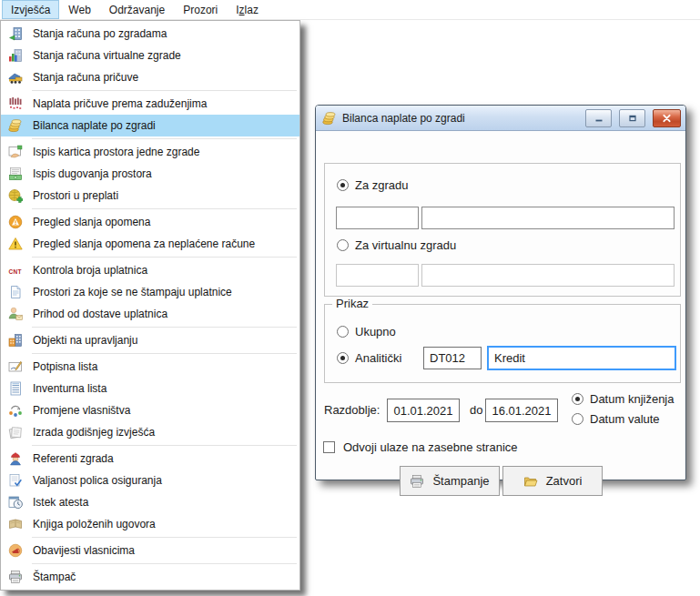  What do you see at coordinates (69, 389) in the screenshot?
I see `menu-item-label: Inventurna lista` at bounding box center [69, 389].